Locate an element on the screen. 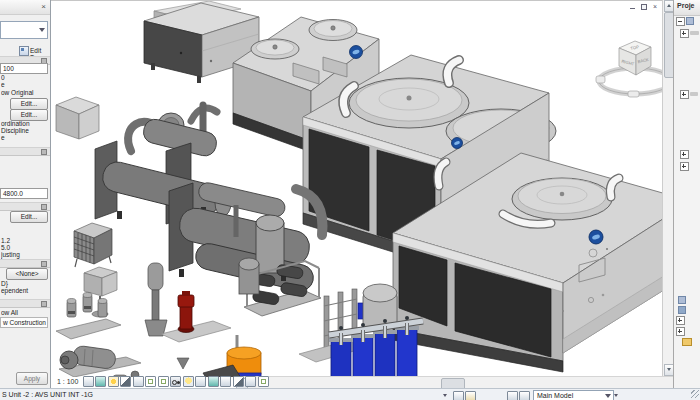 This screenshot has width=700, height=400. equipment-box-small is located at coordinates (78, 118).